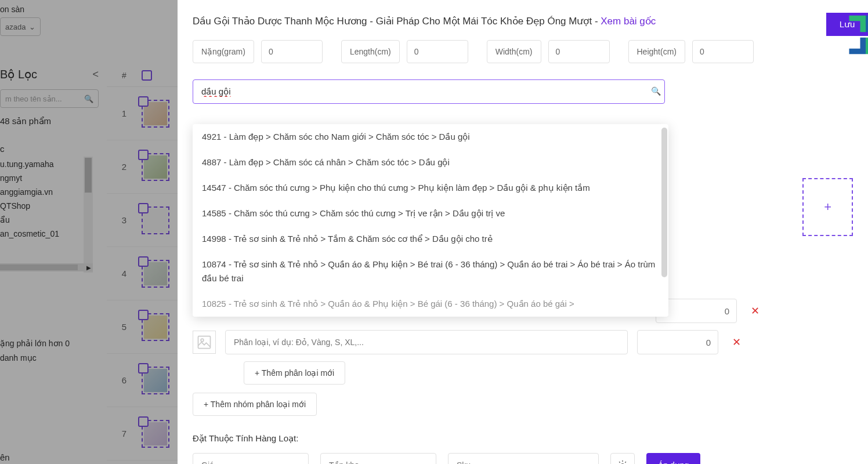  Describe the element at coordinates (429, 92) in the screenshot. I see `category-search-input` at that location.